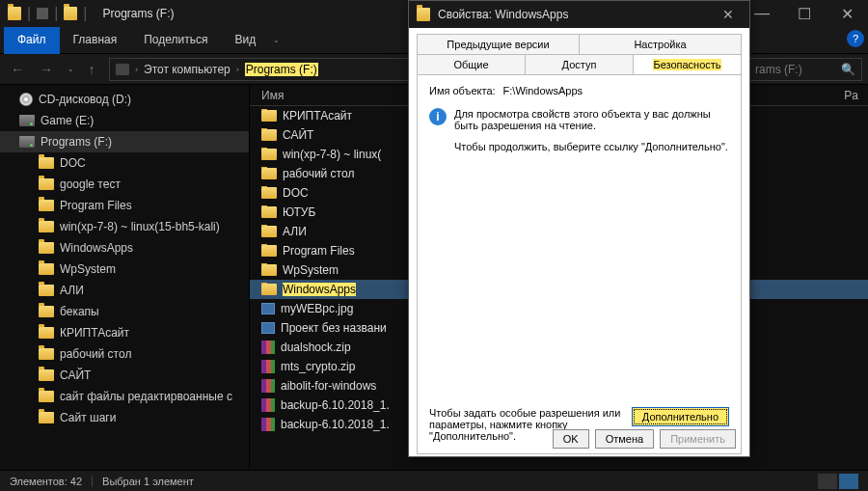  Describe the element at coordinates (328, 386) in the screenshot. I see `file-name: aibolit-for-windows` at that location.